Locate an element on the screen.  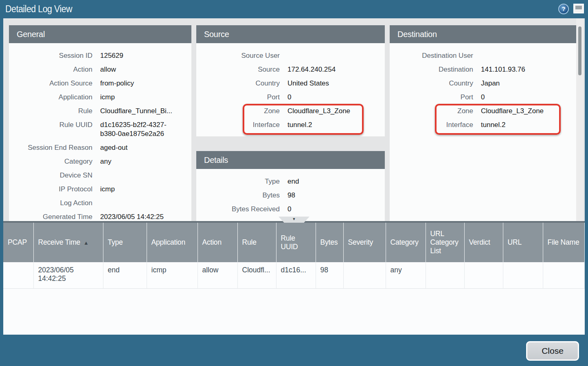
column-header-file-name: File Name is located at coordinates (564, 243).